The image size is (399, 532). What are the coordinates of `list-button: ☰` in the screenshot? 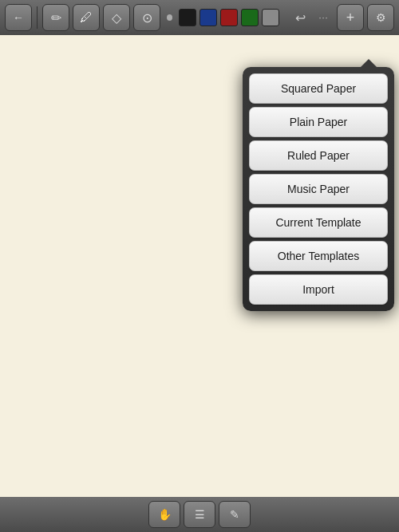 It's located at (200, 514).